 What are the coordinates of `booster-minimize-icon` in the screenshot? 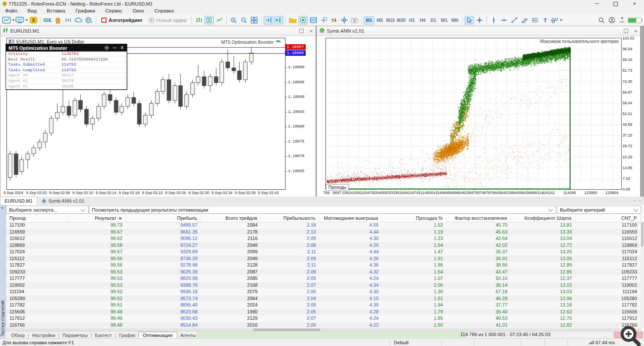 It's located at (115, 48).